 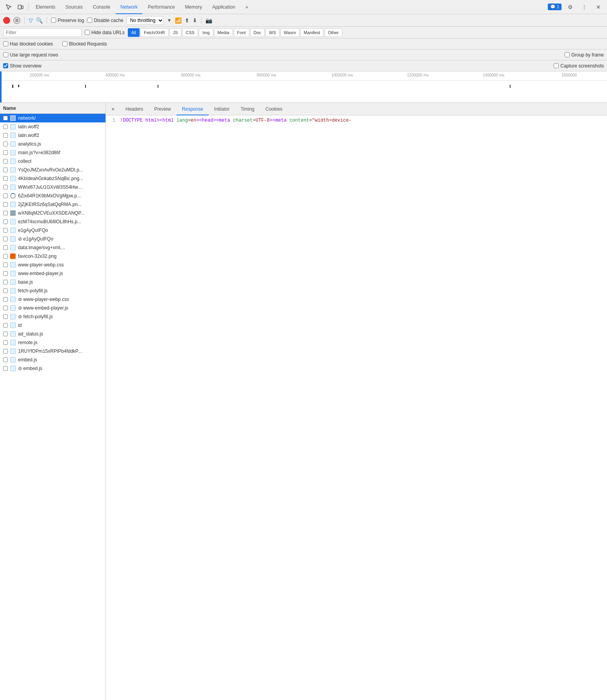 What do you see at coordinates (85, 44) in the screenshot?
I see `blocked-requests-option: Blocked Requests` at bounding box center [85, 44].